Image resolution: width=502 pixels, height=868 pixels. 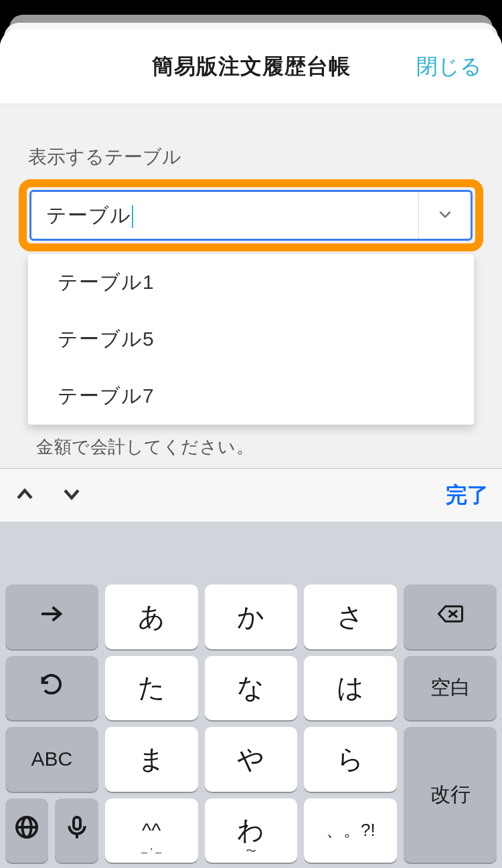 What do you see at coordinates (450, 617) in the screenshot?
I see `backspace-icon` at bounding box center [450, 617].